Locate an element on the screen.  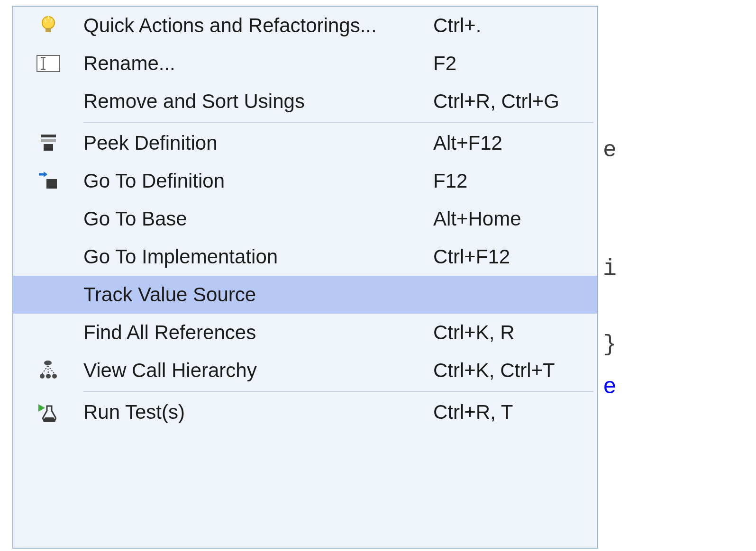
menu-item-label: Run Test(s) is located at coordinates (258, 412).